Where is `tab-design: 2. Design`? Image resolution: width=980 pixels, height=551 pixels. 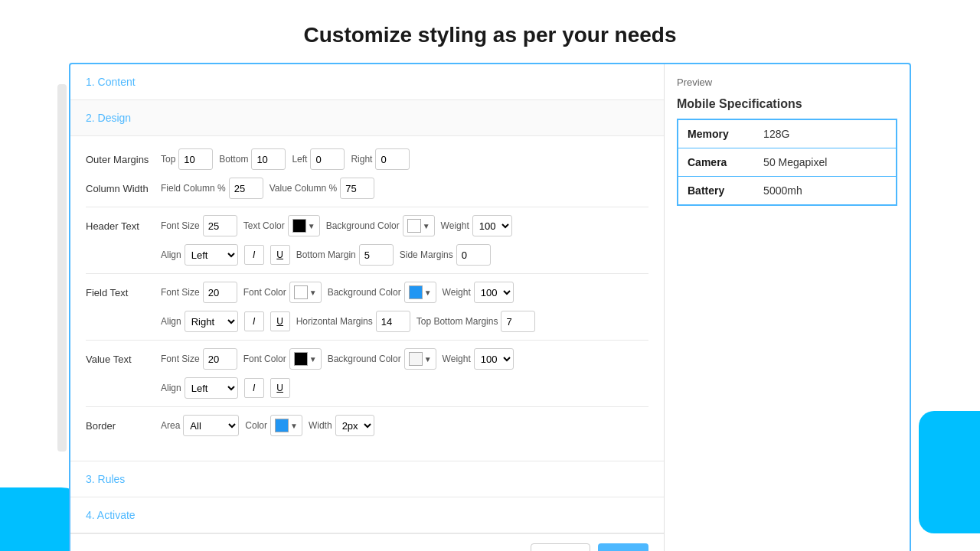 tab-design: 2. Design is located at coordinates (368, 118).